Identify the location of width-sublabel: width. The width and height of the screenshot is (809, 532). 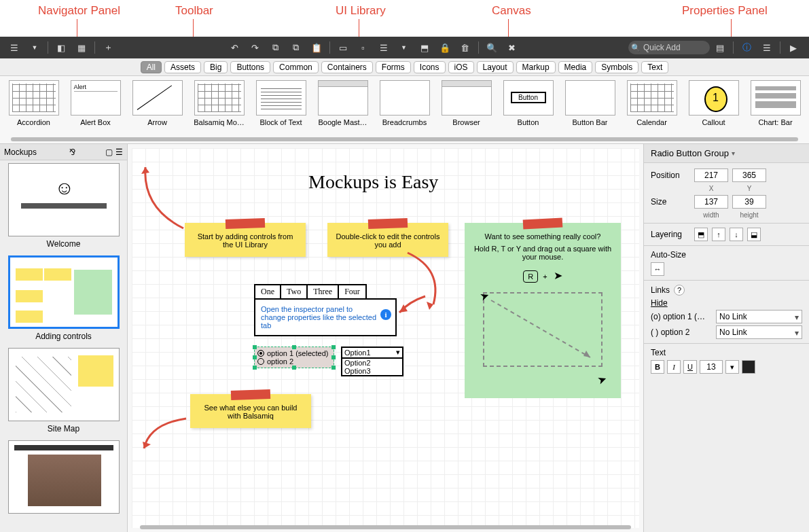
(711, 215).